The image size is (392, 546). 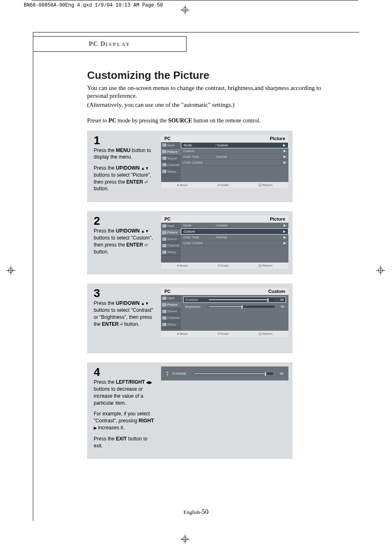 I want to click on step-1: 1 Press the MENU button to display the m…, so click(x=190, y=167).